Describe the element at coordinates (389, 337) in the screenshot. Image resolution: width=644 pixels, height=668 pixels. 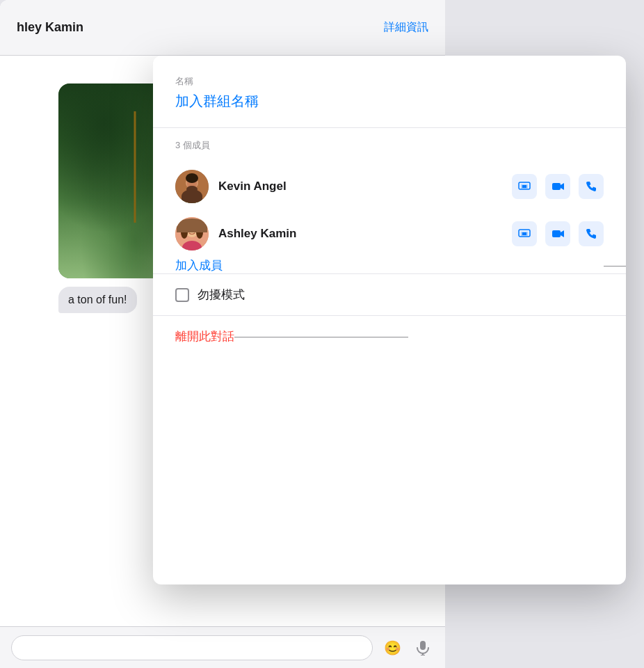
I see `leave-row: 離開此對話` at that location.